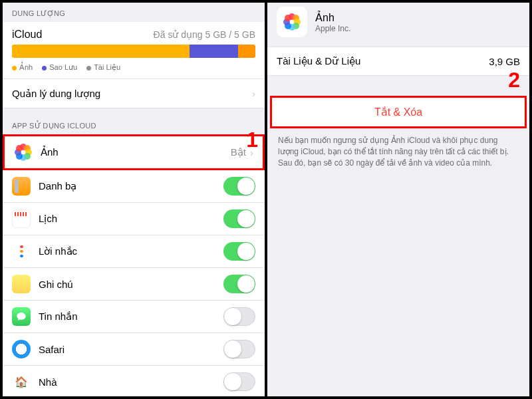 This screenshot has width=532, height=399. I want to click on reminders-icon, so click(21, 251).